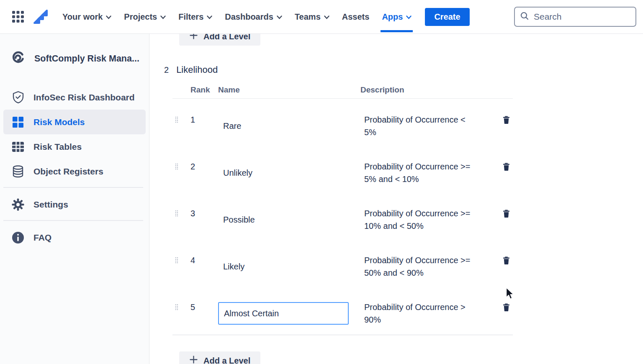  I want to click on row-name-cell, so click(289, 313).